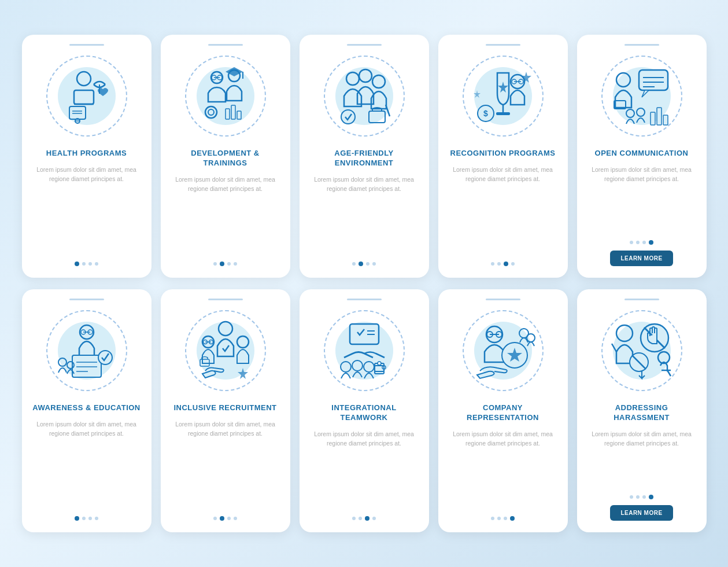 Image resolution: width=728 pixels, height=567 pixels. Describe the element at coordinates (503, 351) in the screenshot. I see `icon-area-company` at that location.